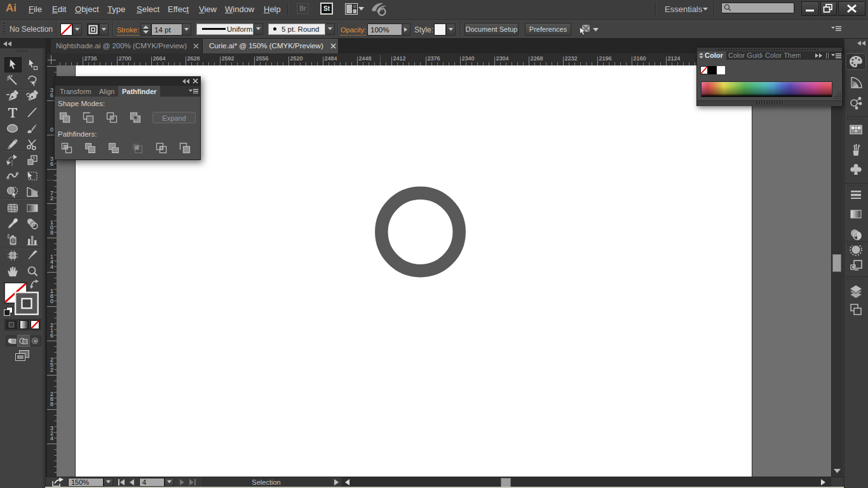  I want to click on svg-text: 2340, so click(468, 58).